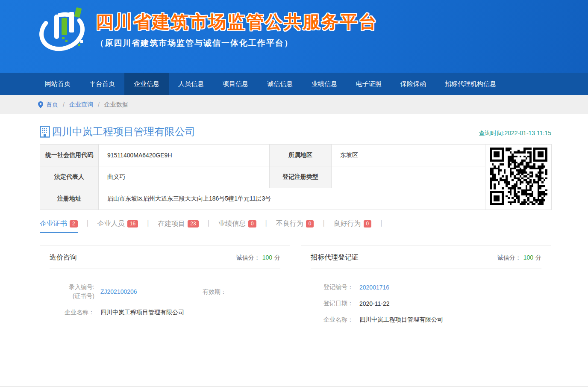 The height and width of the screenshot is (390, 588). Describe the element at coordinates (184, 177) in the screenshot. I see `info-value-legal-rep: 曲义巧` at that location.